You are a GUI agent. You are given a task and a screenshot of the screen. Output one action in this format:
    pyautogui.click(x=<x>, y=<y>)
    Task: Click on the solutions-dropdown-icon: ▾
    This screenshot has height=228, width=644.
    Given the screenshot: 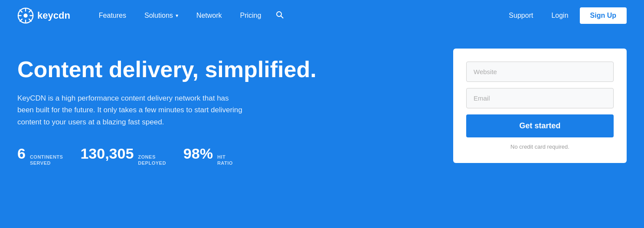 What is the action you would take?
    pyautogui.click(x=177, y=16)
    